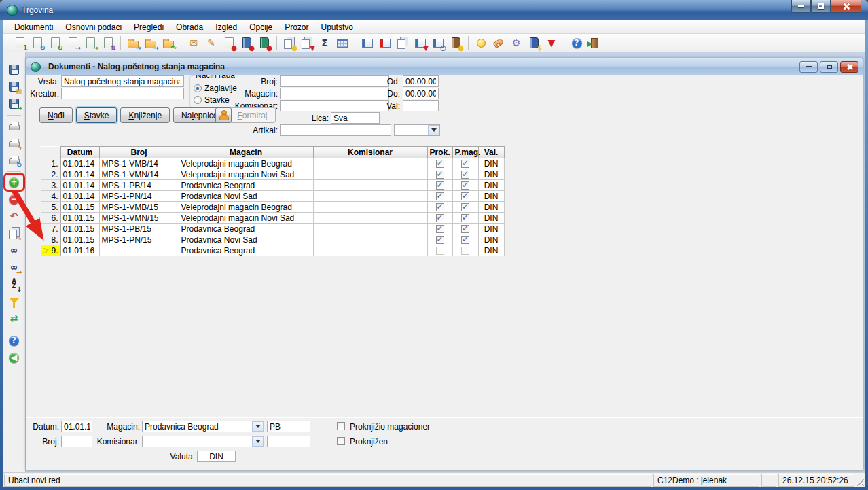  I want to click on preview-lightbulb-button: ●, so click(289, 43).